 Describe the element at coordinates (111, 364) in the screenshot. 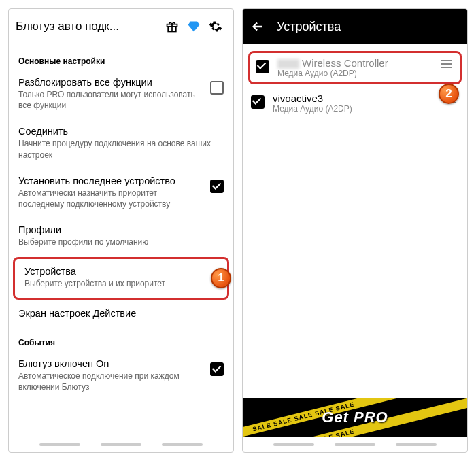

I see `setting-title: Блютуз включен On` at that location.